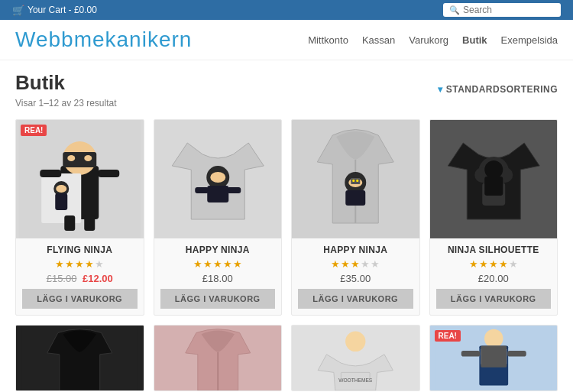 The image size is (573, 392). What do you see at coordinates (98, 278) in the screenshot?
I see `new-price-1: £12.00` at bounding box center [98, 278].